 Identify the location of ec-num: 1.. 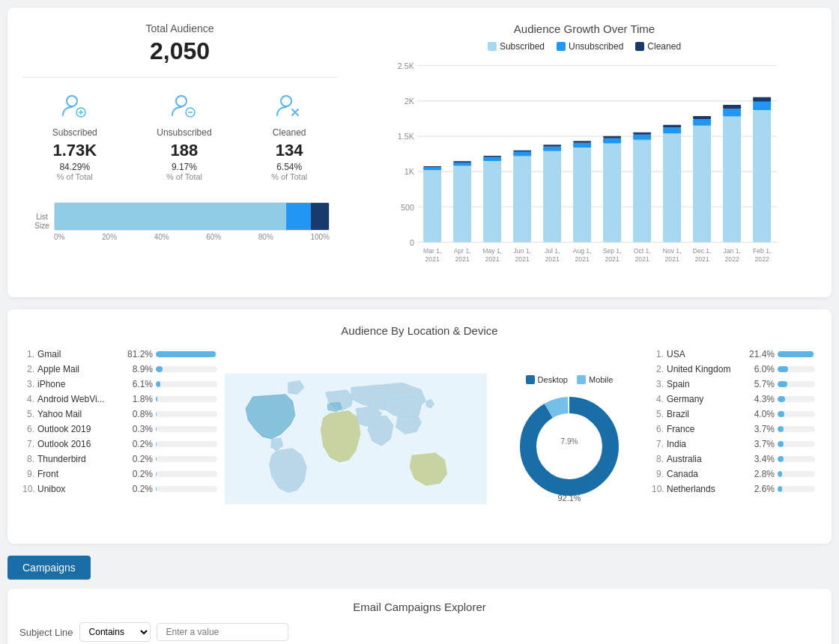
(28, 354).